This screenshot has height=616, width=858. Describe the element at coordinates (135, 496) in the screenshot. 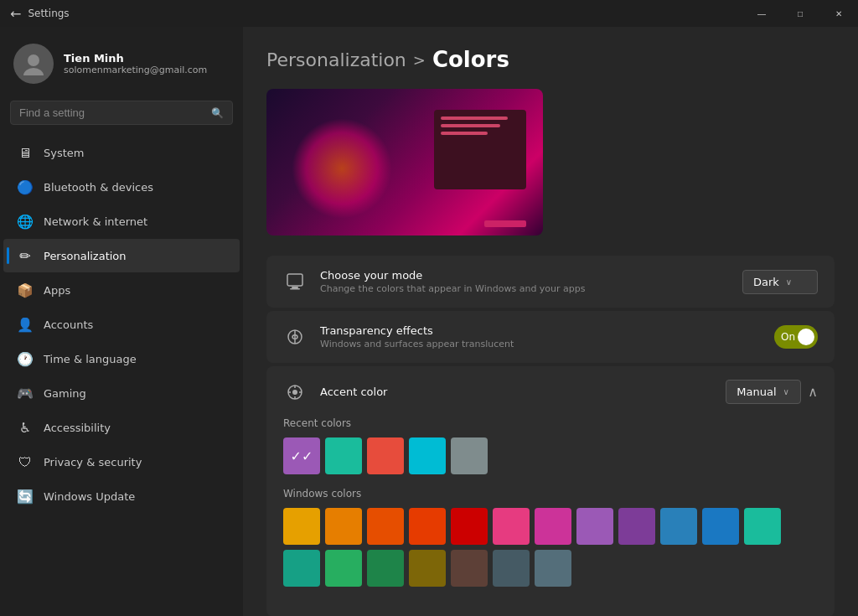

I see `nav-label-update: Windows Update` at that location.